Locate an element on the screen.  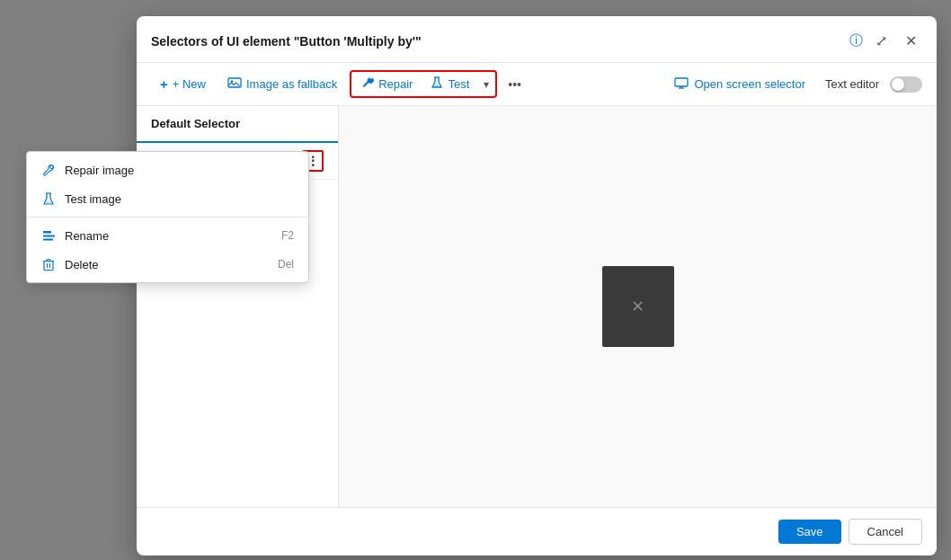
ellipsis-icon: ••• is located at coordinates (514, 84).